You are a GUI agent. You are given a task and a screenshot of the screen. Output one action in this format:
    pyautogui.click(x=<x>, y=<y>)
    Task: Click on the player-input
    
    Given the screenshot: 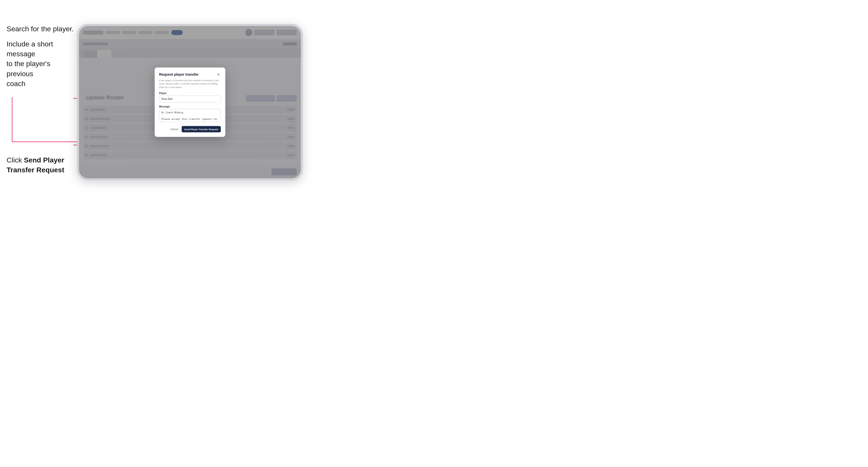 What is the action you would take?
    pyautogui.click(x=190, y=99)
    